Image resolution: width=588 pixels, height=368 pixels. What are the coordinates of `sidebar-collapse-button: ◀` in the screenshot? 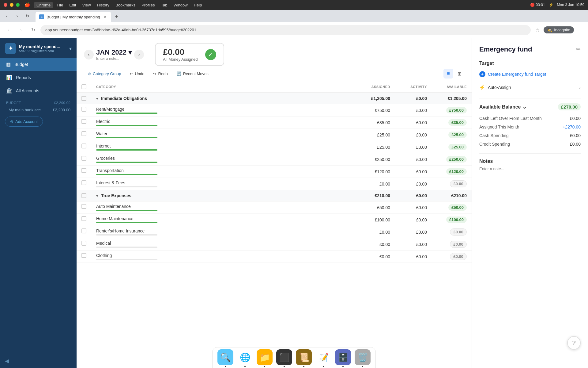 It's located at (38, 361).